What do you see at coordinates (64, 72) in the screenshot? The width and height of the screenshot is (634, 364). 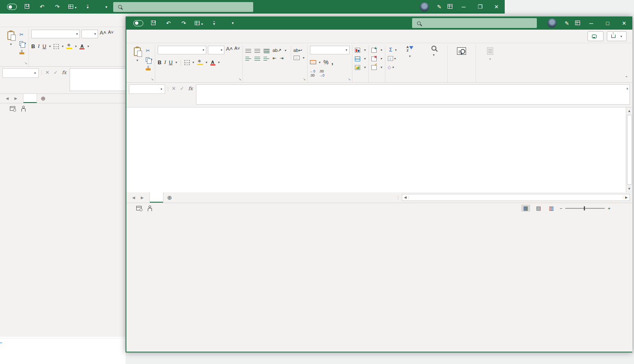 I see `insert-function-icon: fx` at bounding box center [64, 72].